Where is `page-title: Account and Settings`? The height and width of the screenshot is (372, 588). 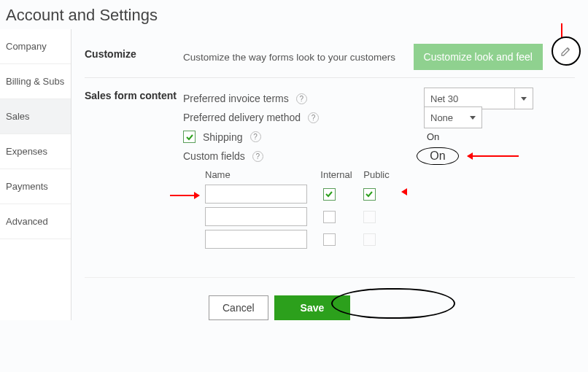 page-title: Account and Settings is located at coordinates (294, 15).